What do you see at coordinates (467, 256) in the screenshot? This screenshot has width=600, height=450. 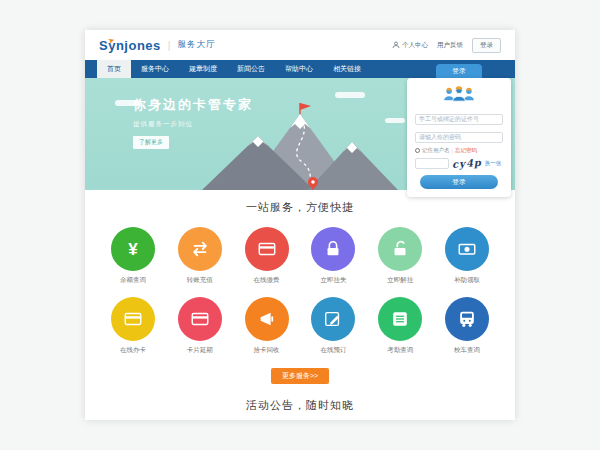 I see `service-subsidy: 补助领取` at bounding box center [467, 256].